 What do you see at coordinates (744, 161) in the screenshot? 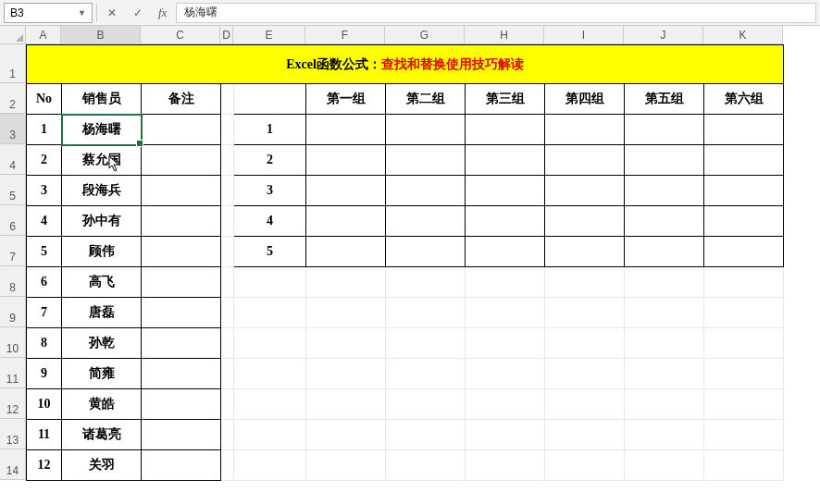
I see `cell-K4` at bounding box center [744, 161].